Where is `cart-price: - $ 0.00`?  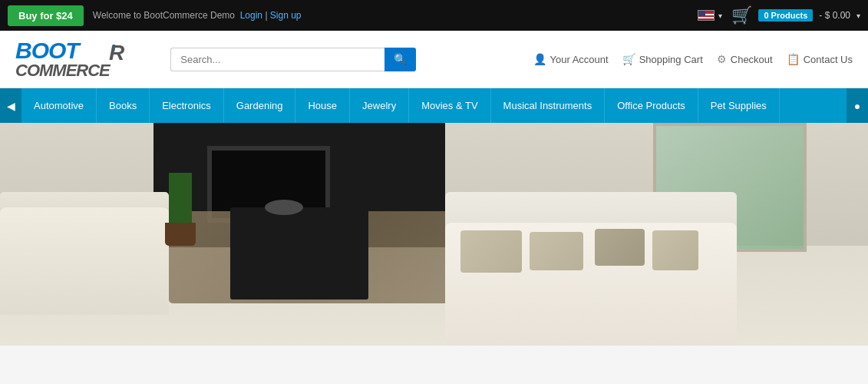
cart-price: - $ 0.00 is located at coordinates (835, 15).